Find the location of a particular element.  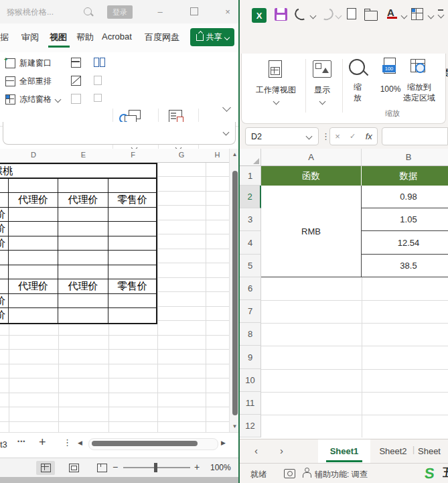

freeze-panes-button: 冻结窗格 is located at coordinates (33, 99).